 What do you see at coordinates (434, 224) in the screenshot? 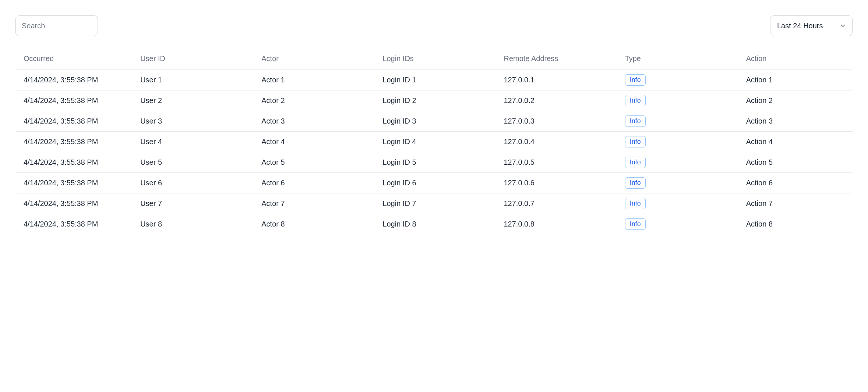
I see `table-row: 4/14/2024, 3:55:38 PMUser 8Actor 8Login …` at bounding box center [434, 224].